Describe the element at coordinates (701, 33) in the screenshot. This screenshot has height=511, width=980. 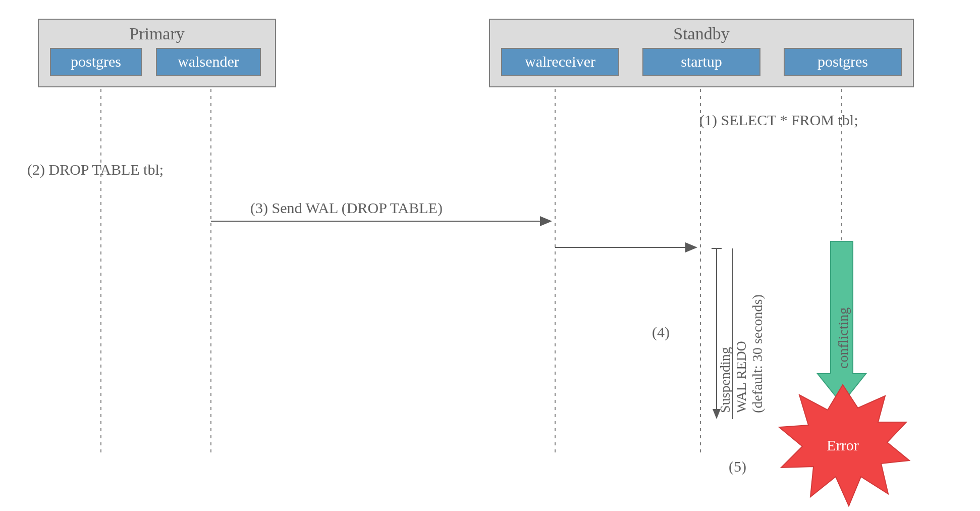
I see `standby-title: Standby` at that location.